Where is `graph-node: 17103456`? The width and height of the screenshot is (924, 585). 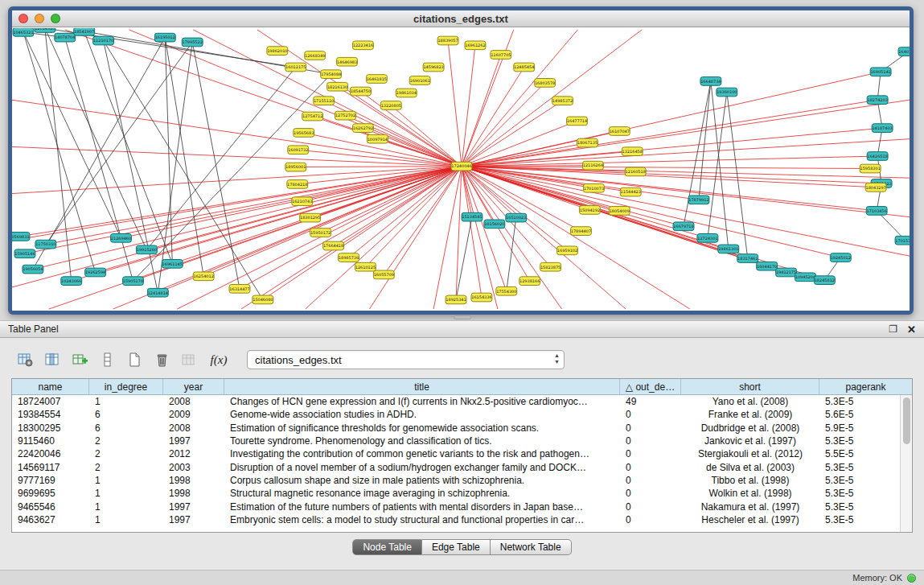 graph-node: 17103456 is located at coordinates (877, 211).